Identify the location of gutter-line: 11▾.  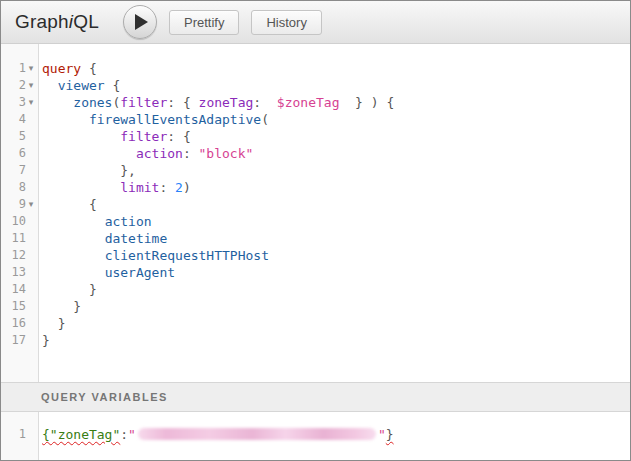
(20, 238).